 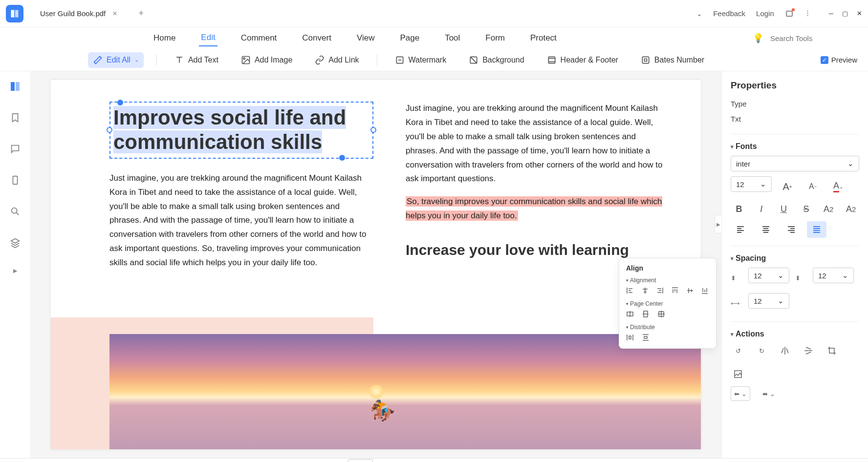 What do you see at coordinates (646, 315) in the screenshot?
I see `center-v-icon` at bounding box center [646, 315].